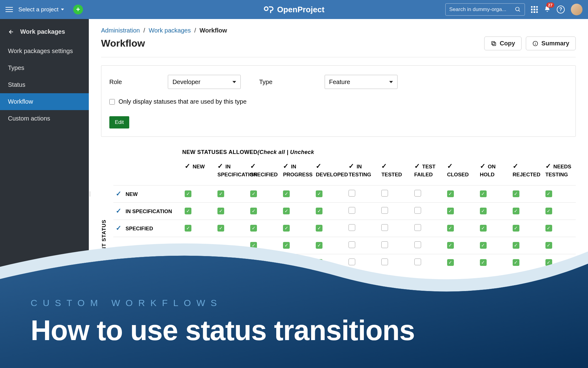 The height and width of the screenshot is (368, 588). What do you see at coordinates (44, 102) in the screenshot?
I see `sidebar-item-workflow: Workflow` at bounding box center [44, 102].